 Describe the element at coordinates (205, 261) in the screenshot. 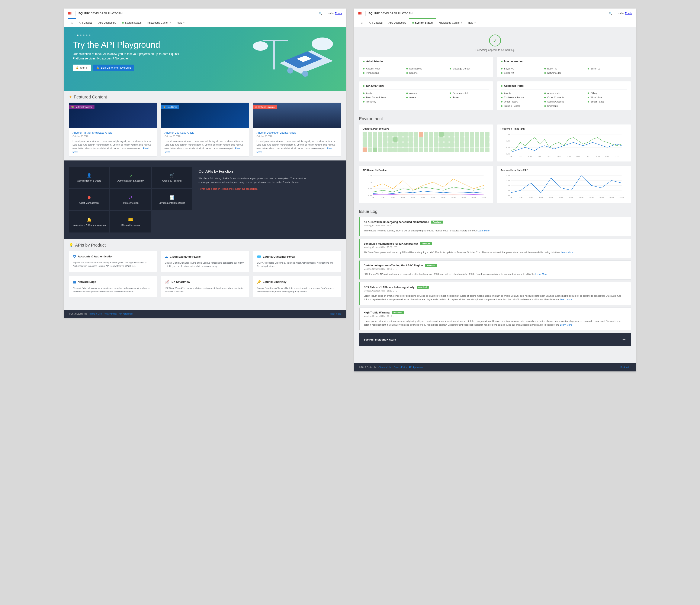

I see `product-card: ☁Cloud Exchange Fabric Equinix Cloud Exc…` at that location.